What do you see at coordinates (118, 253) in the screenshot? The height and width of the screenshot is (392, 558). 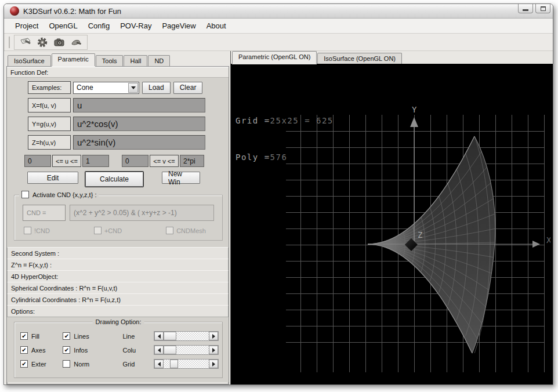 I see `section-second-system: Second System :` at bounding box center [118, 253].